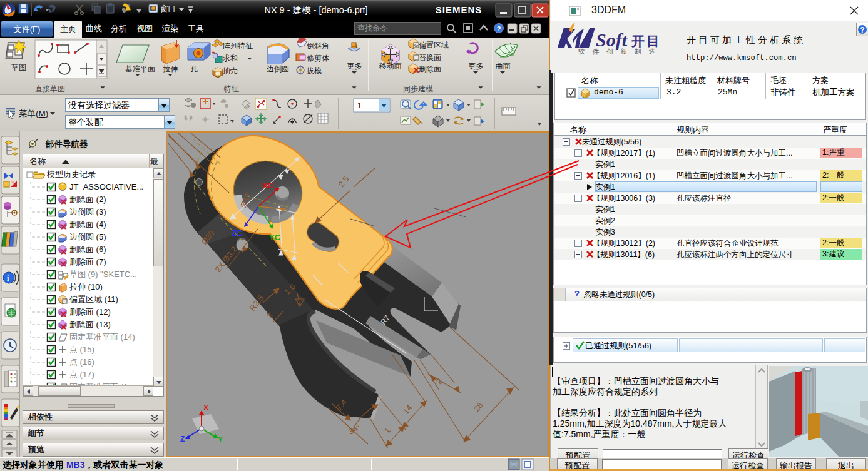  Describe the element at coordinates (275, 238) in the screenshot. I see `svg-text: YC` at that location.